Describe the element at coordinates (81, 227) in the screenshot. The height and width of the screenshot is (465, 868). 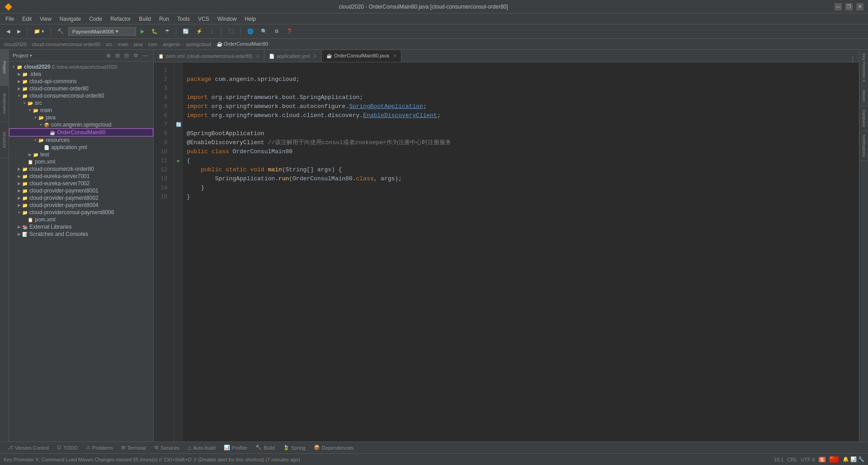
I see `tree-external-libs: ▶ 📚 External Libraries` at that location.